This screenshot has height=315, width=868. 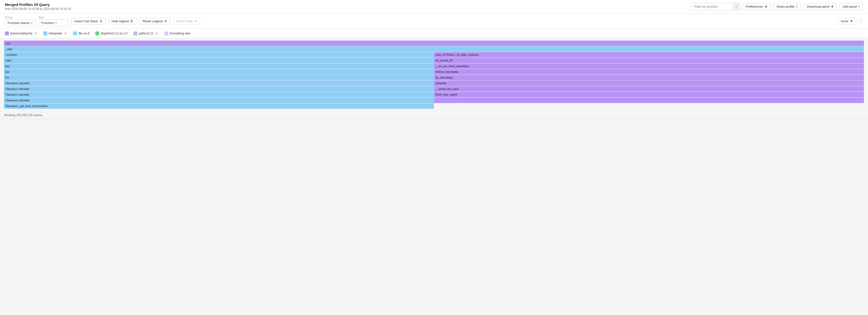 What do you see at coordinates (157, 33) in the screenshot?
I see `legend-close-python3: ✕` at bounding box center [157, 33].